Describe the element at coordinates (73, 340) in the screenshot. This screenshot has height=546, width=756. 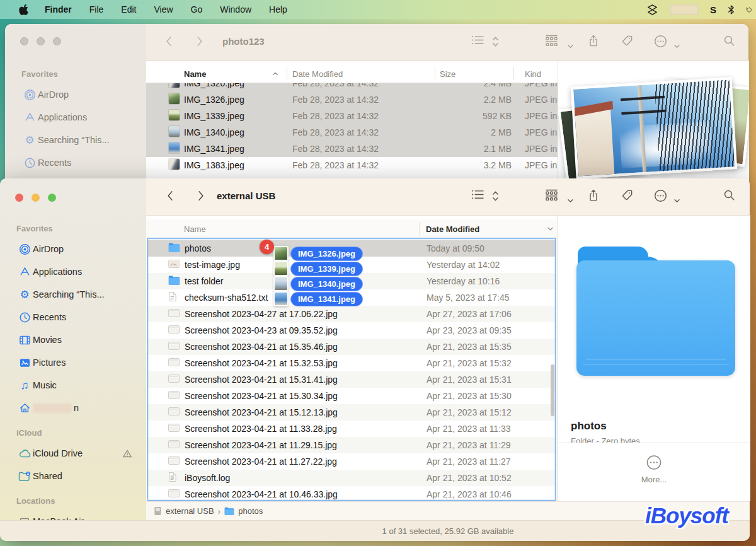
I see `sidebar-item-movies: Movies` at that location.